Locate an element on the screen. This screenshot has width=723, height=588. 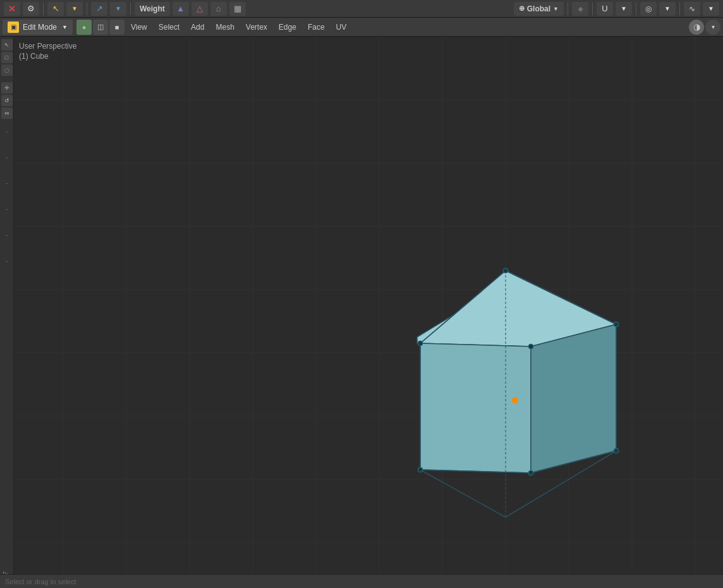
x-logo-icon: ✕ is located at coordinates (12, 9).